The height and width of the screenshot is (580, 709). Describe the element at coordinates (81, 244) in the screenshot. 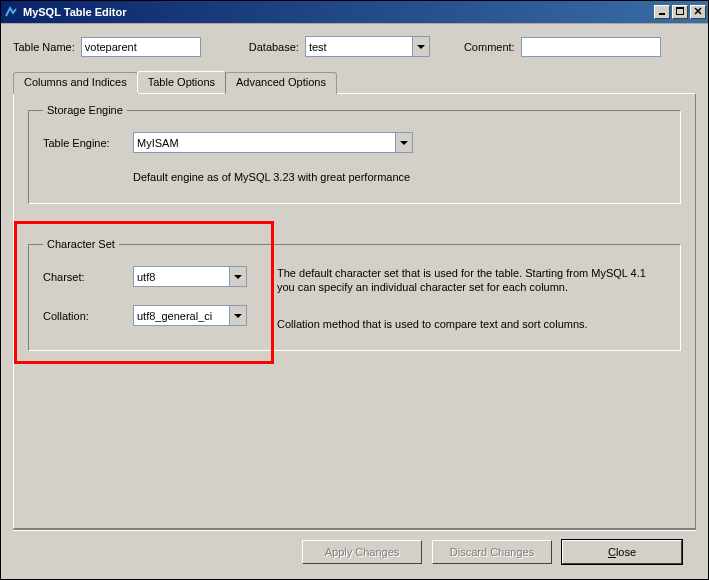

I see `character-set-legend: Character Set` at that location.